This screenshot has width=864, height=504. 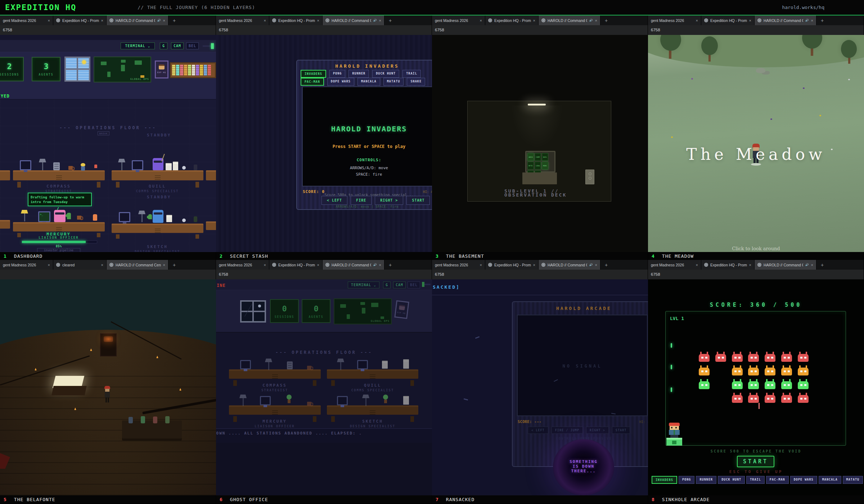 I want to click on game-select-button: MATATU, so click(x=853, y=480).